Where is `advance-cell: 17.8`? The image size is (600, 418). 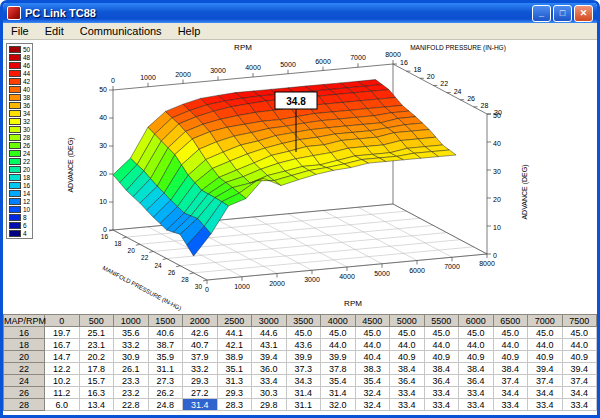
advance-cell: 17.8 is located at coordinates (96, 369).